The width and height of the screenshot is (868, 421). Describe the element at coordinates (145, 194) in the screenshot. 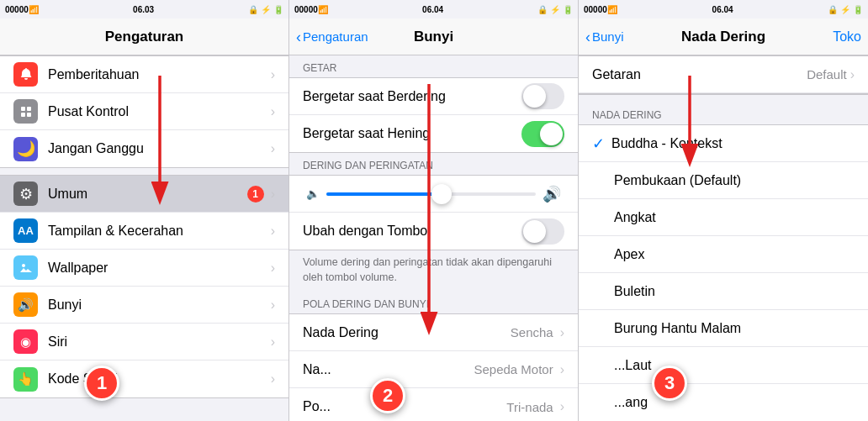

I see `settings-item-umum: ⚙ Umum 1 ›` at that location.